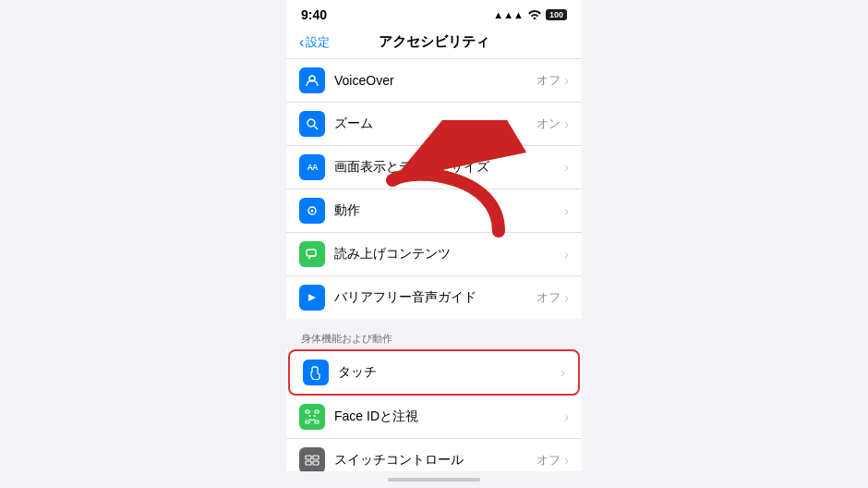 Image resolution: width=868 pixels, height=488 pixels. What do you see at coordinates (434, 372) in the screenshot?
I see `list-item-touch: タッチ ›` at bounding box center [434, 372].